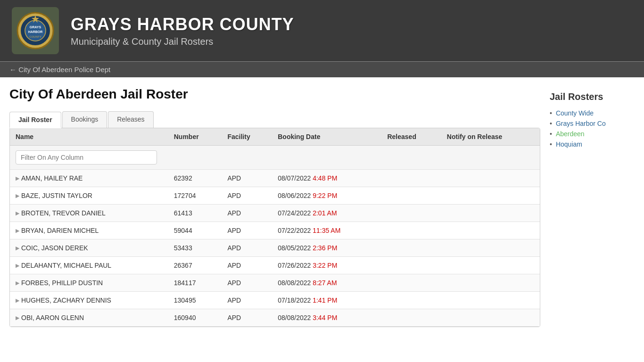  Describe the element at coordinates (275, 178) in the screenshot. I see `table-row: ▶AMAN, HAILEY RAE62392APD08/07/2022 4:48…` at that location.